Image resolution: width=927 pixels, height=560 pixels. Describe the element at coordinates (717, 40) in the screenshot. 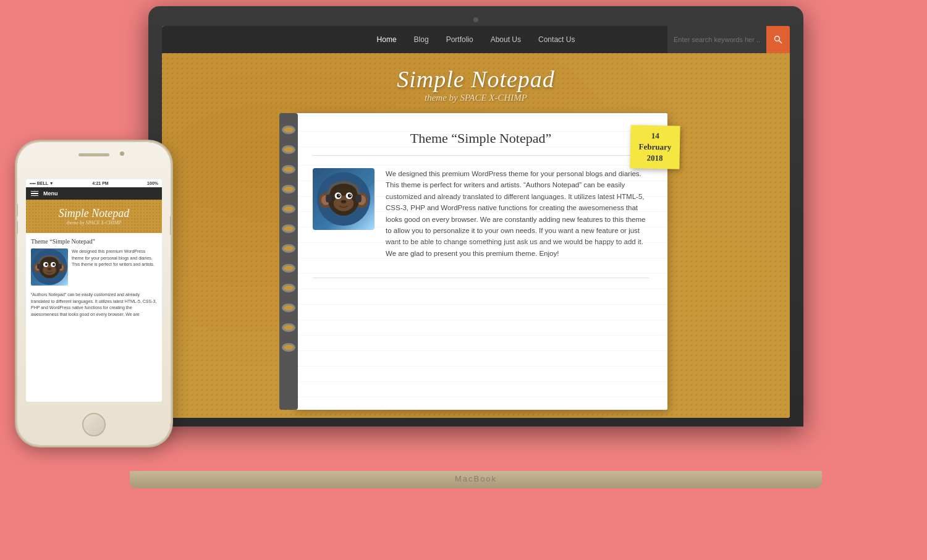

I see `search-input` at that location.